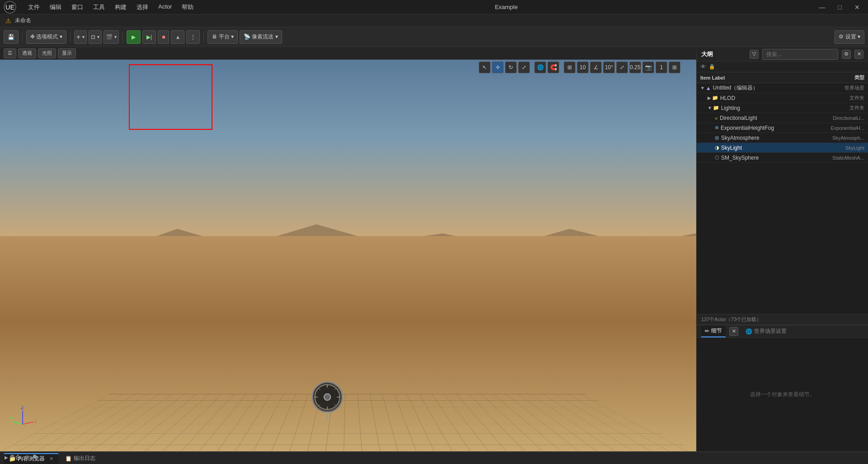 Image resolution: width=868 pixels, height=464 pixels. Describe the element at coordinates (95, 37) in the screenshot. I see `snap-button: ⊡ ▾` at that location.